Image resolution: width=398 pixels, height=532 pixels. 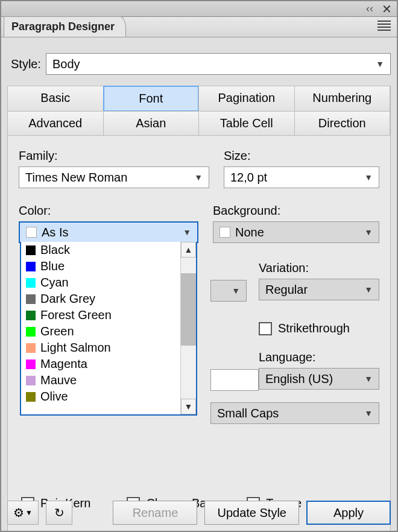 What do you see at coordinates (218, 64) in the screenshot?
I see `style-dropdown: Body ▼` at bounding box center [218, 64].